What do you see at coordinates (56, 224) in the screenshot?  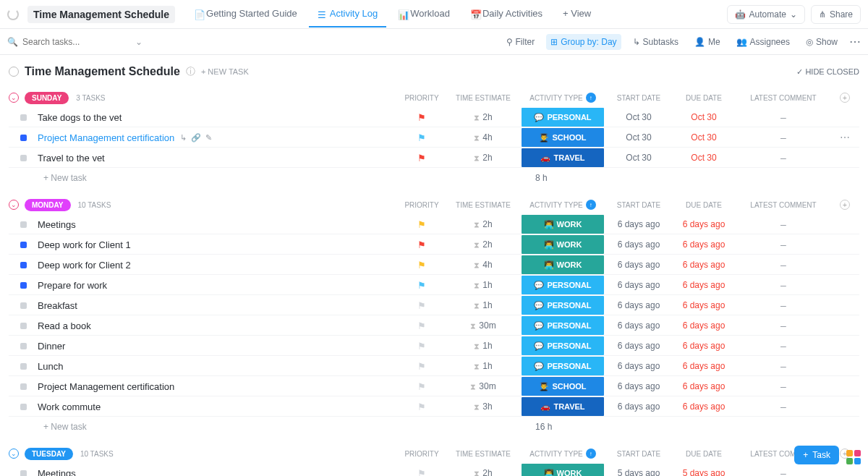 I see `task-name: Meetings` at bounding box center [56, 224].